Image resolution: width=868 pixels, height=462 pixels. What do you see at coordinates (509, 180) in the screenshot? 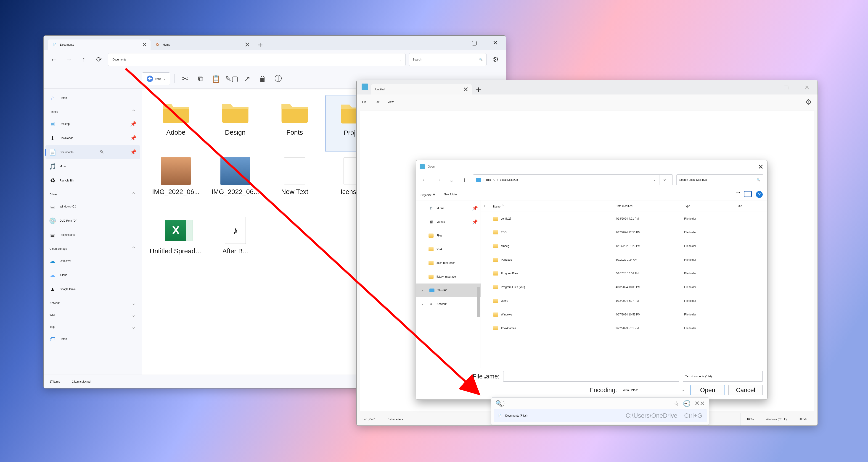
I see `breadcrumb-segment: Local Disk (C:)` at bounding box center [509, 180].